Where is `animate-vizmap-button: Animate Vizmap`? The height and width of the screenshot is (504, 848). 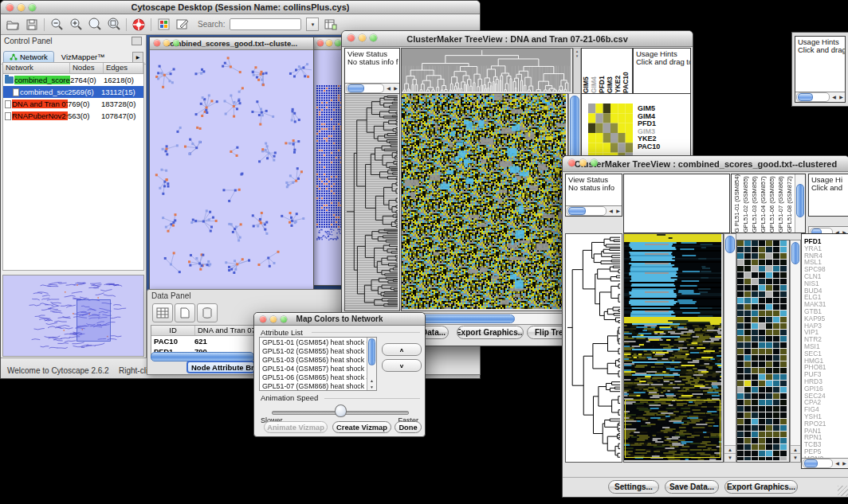
animate-vizmap-button: Animate Vizmap is located at coordinates (296, 427).